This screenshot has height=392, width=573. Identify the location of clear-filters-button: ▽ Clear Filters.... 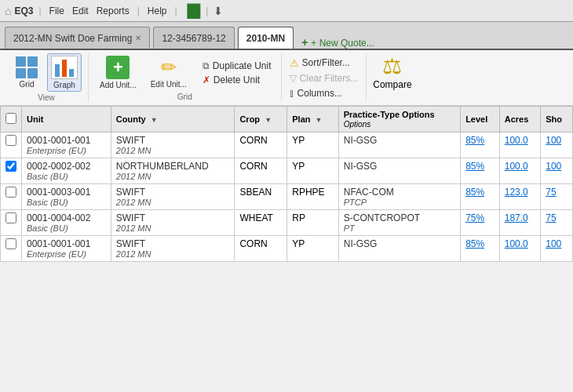
(324, 78).